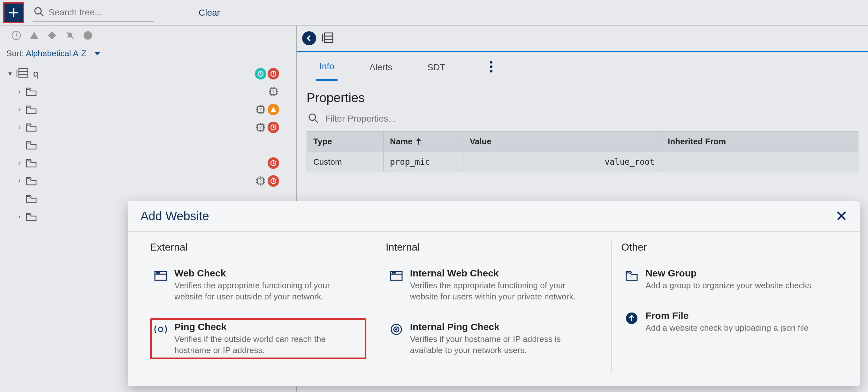 The width and height of the screenshot is (868, 392). What do you see at coordinates (175, 216) in the screenshot?
I see `modal-title: Add Website` at bounding box center [175, 216].